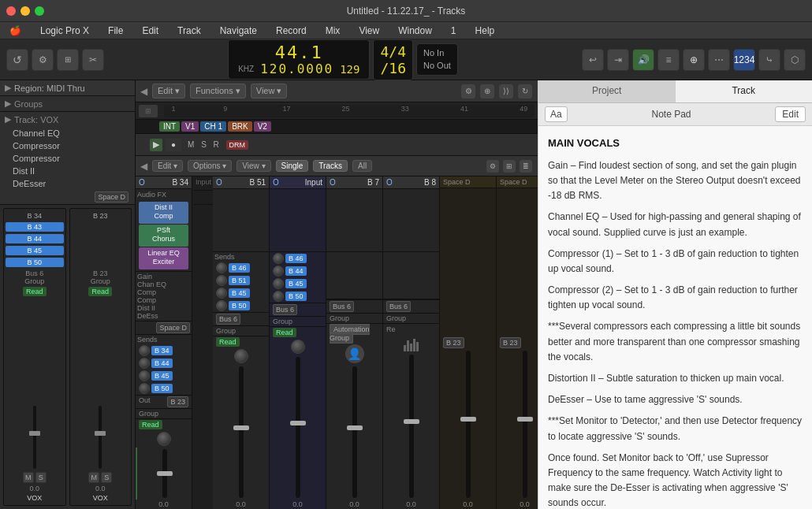 This screenshot has width=812, height=509. I want to click on play-btn: ▶, so click(156, 145).